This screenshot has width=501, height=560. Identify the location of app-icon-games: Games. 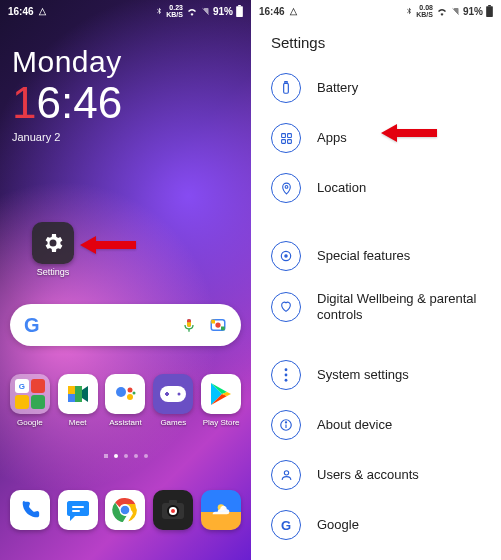
(173, 400).